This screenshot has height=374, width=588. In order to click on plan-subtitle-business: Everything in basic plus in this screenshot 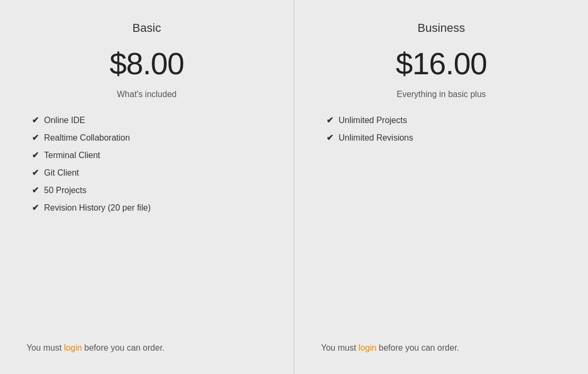, I will do `click(442, 94)`.